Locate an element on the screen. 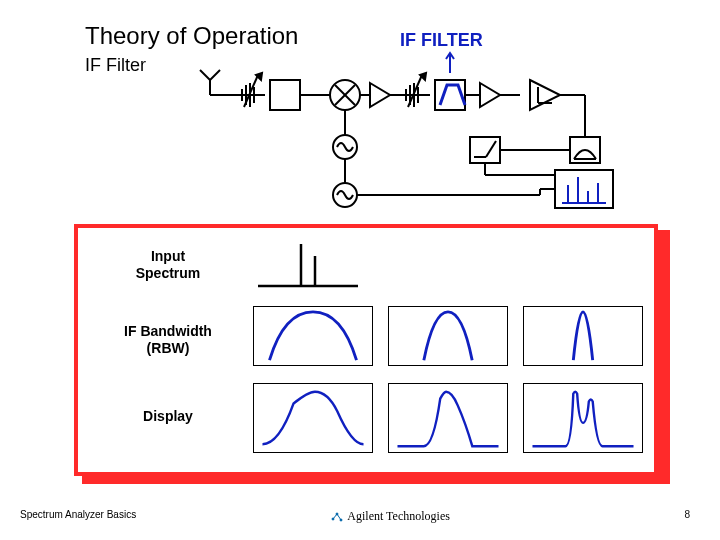  sweep-generator-icon is located at coordinates (444, 183).